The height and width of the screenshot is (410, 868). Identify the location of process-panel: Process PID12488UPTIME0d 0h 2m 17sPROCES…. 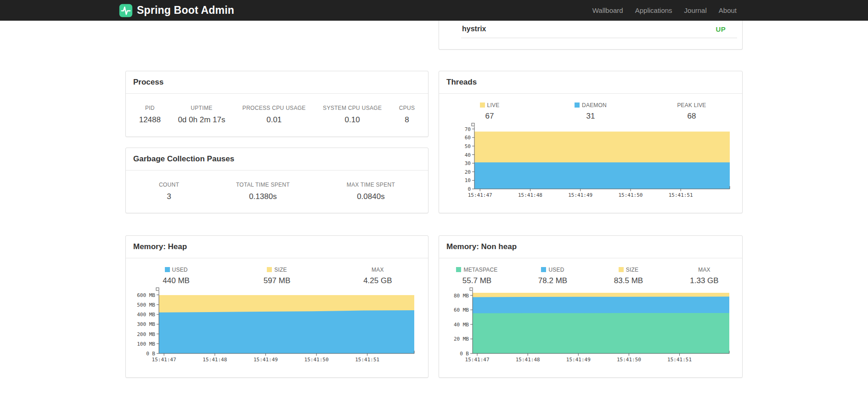
(277, 104).